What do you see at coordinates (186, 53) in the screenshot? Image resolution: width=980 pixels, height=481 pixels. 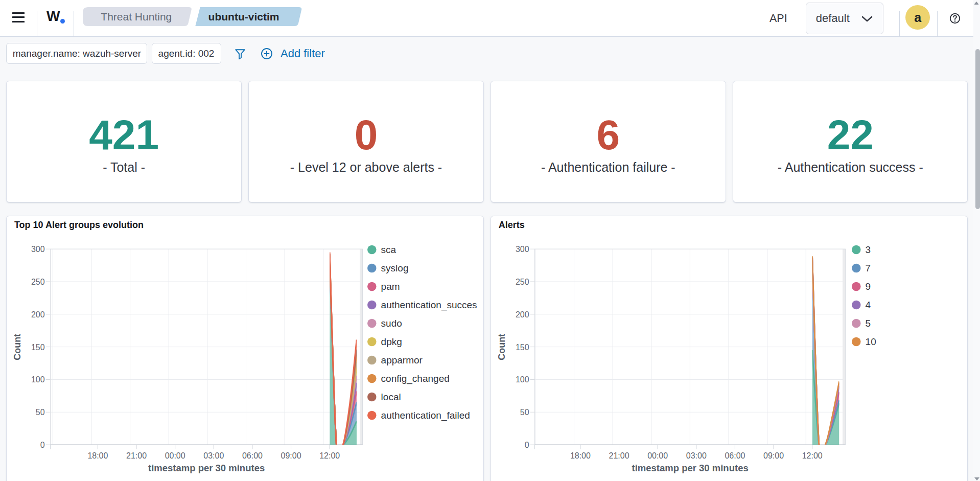 I see `filter-pill-agent-id: agent.id: 002` at bounding box center [186, 53].